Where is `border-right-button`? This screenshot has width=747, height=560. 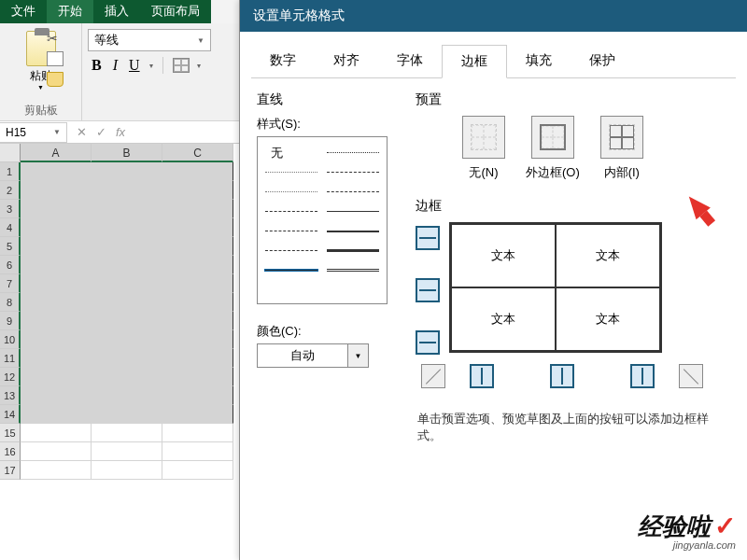 border-right-button is located at coordinates (642, 376).